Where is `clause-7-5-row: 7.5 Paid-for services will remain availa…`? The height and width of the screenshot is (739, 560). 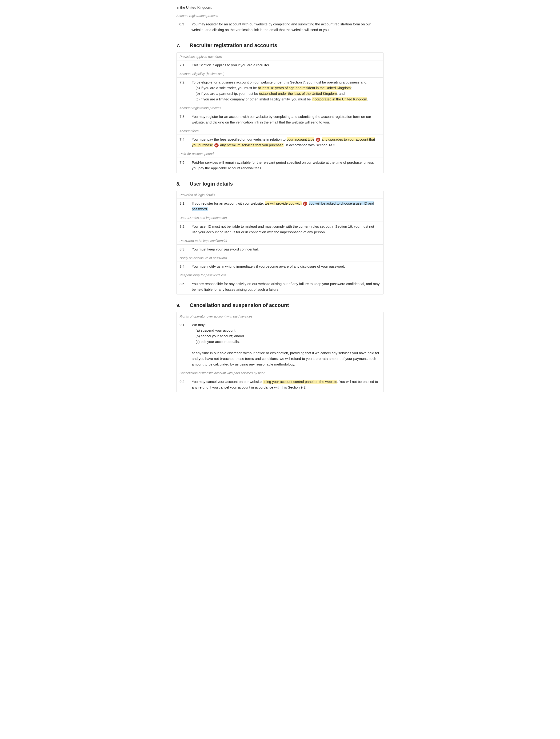
clause-7-5-row: 7.5 Paid-for services will remain availa… is located at coordinates (280, 165).